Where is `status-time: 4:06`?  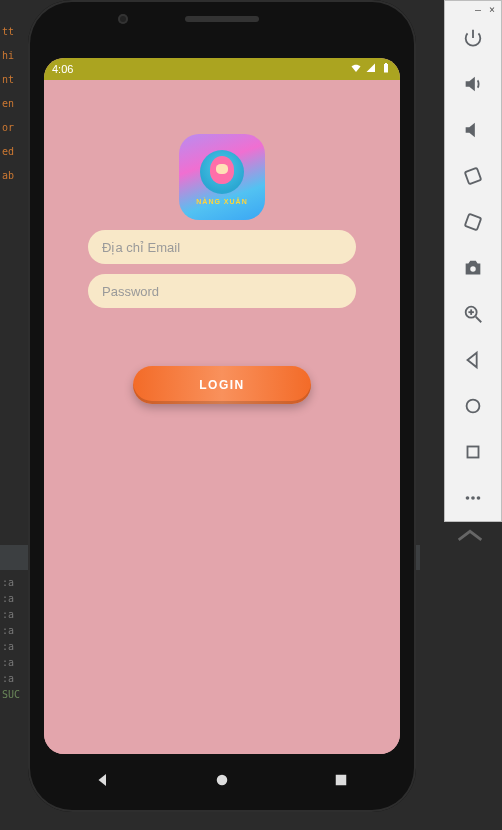 status-time: 4:06 is located at coordinates (62, 69).